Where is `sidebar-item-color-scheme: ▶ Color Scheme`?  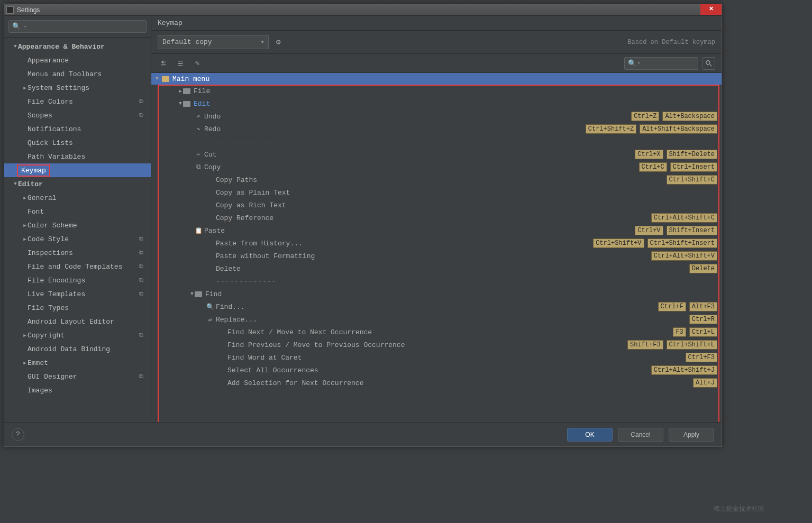 sidebar-item-color-scheme: ▶ Color Scheme is located at coordinates (77, 225).